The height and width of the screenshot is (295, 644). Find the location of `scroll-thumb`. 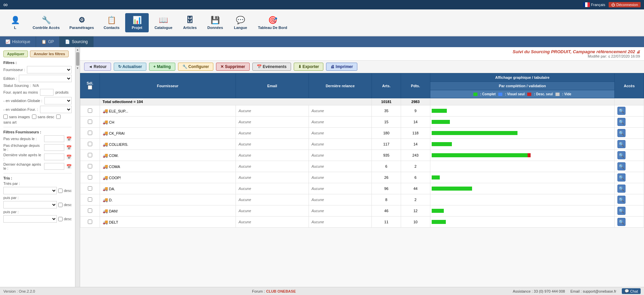

scroll-thumb is located at coordinates (78, 59).